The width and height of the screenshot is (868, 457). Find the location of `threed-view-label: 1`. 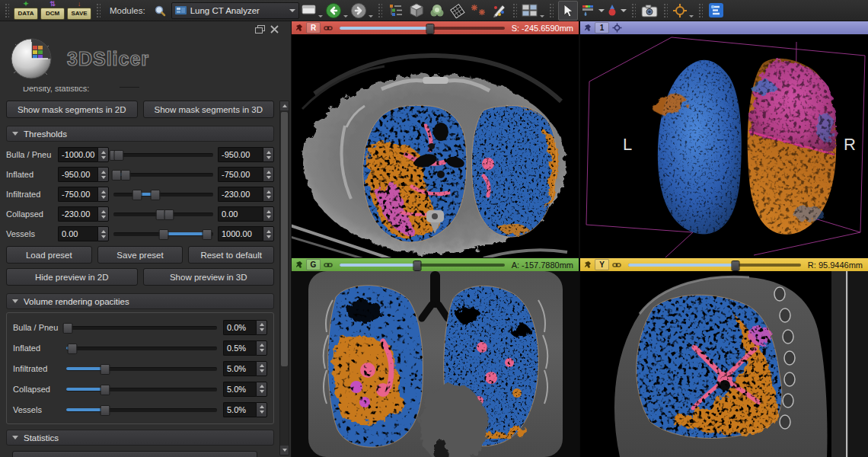

threed-view-label: 1 is located at coordinates (602, 27).